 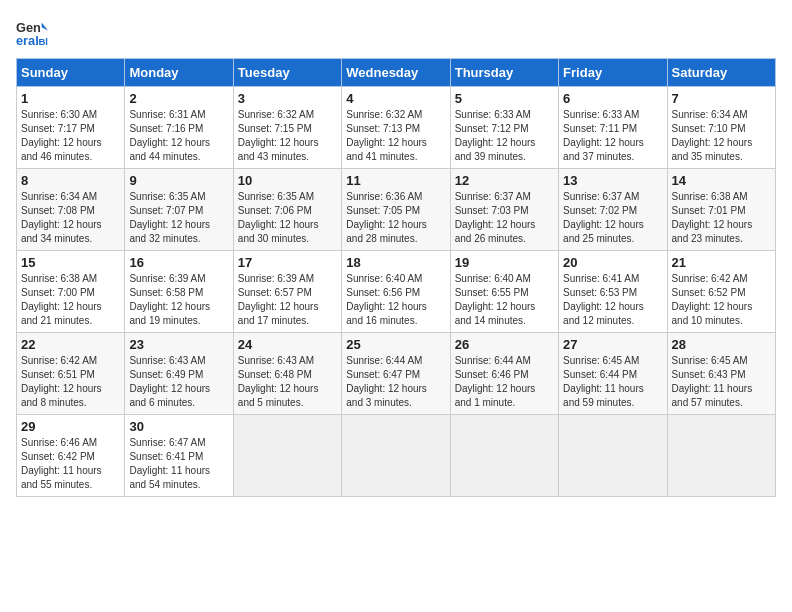 I want to click on calendar-day-cell: 10Sunrise: 6:35 AMSunset: 7:06 PMDayligh…, so click(x=287, y=210).